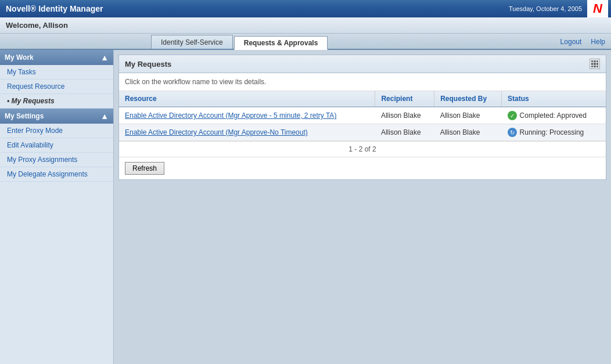  What do you see at coordinates (57, 57) in the screenshot?
I see `sidebar-section-my-work: My Work ▲` at bounding box center [57, 57].